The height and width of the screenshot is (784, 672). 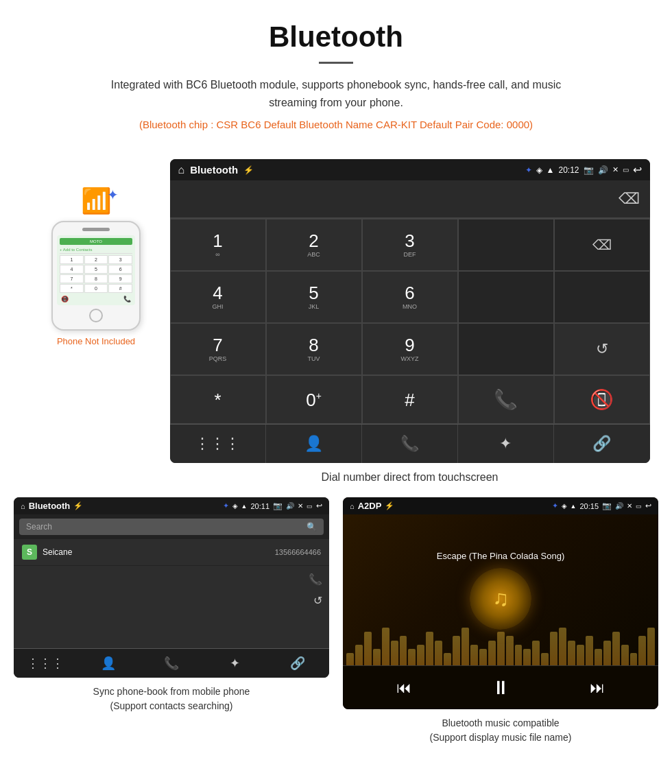 I want to click on key-0: 0+, so click(x=314, y=399).